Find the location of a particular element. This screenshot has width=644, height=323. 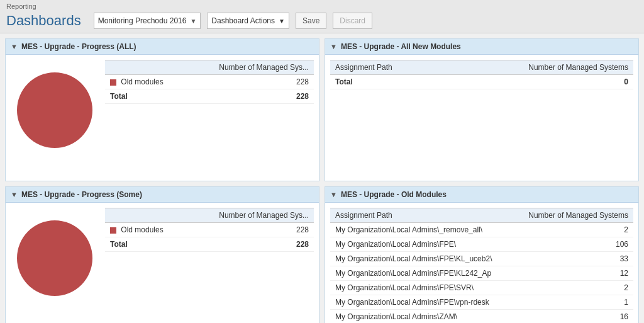

table-row-total: Total 0 is located at coordinates (482, 82).